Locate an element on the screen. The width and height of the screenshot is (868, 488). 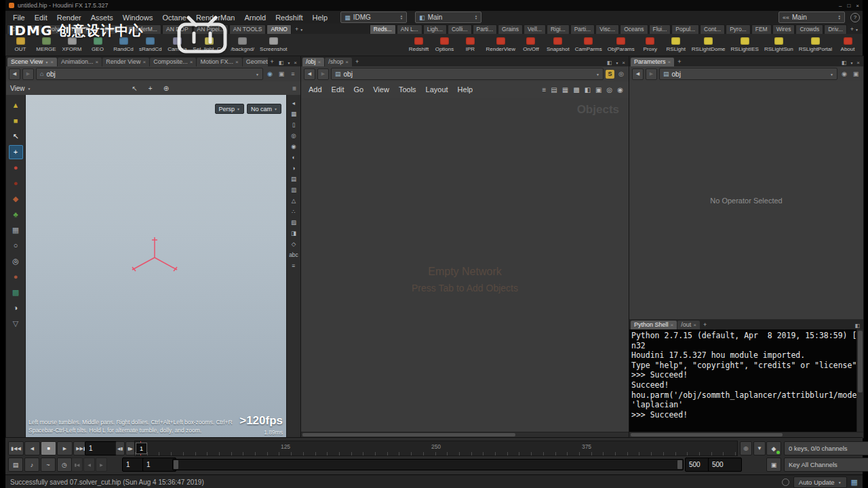
normals-icon: △ is located at coordinates (294, 201).